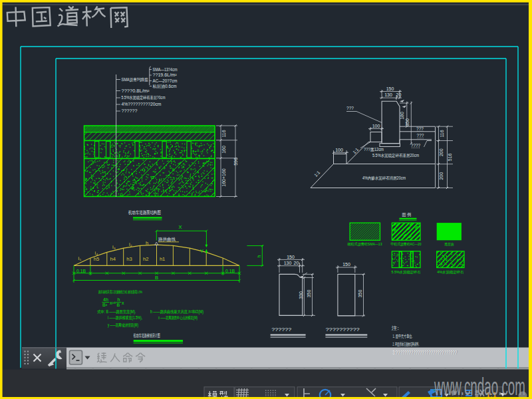  What do you see at coordinates (116, 312) in the screenshot?
I see `svg-text: 式中: B ——路面宽度(M).` at bounding box center [116, 312].